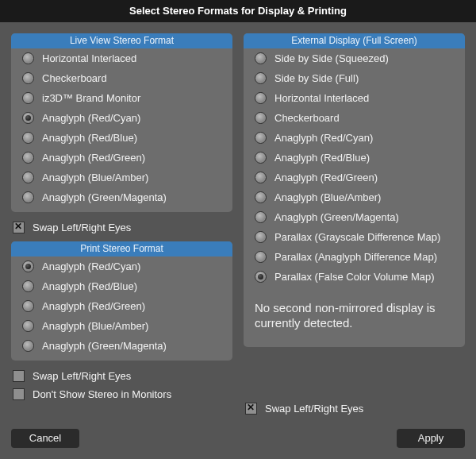 The height and width of the screenshot is (459, 476). Describe the element at coordinates (90, 286) in the screenshot. I see `print-radio-label: Anaglyph (Red/Blue)` at that location.